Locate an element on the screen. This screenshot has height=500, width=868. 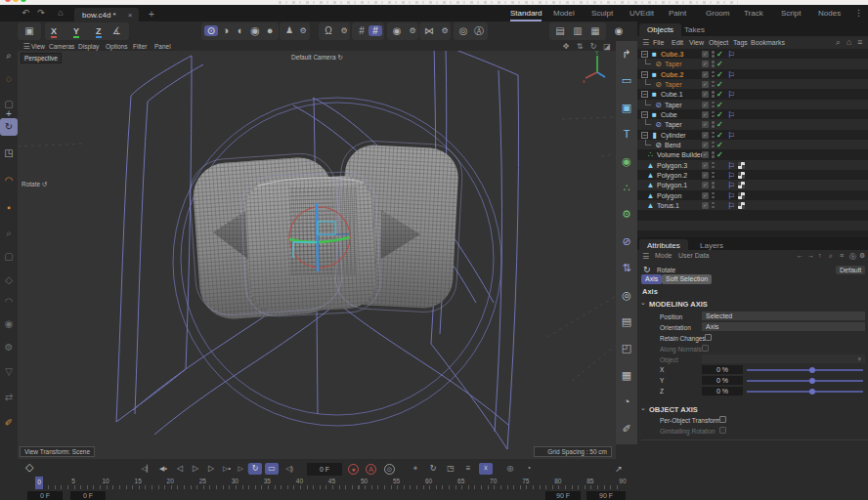
object-row-cube-3: −■Cube.3✓✓⚐ is located at coordinates (753, 54).